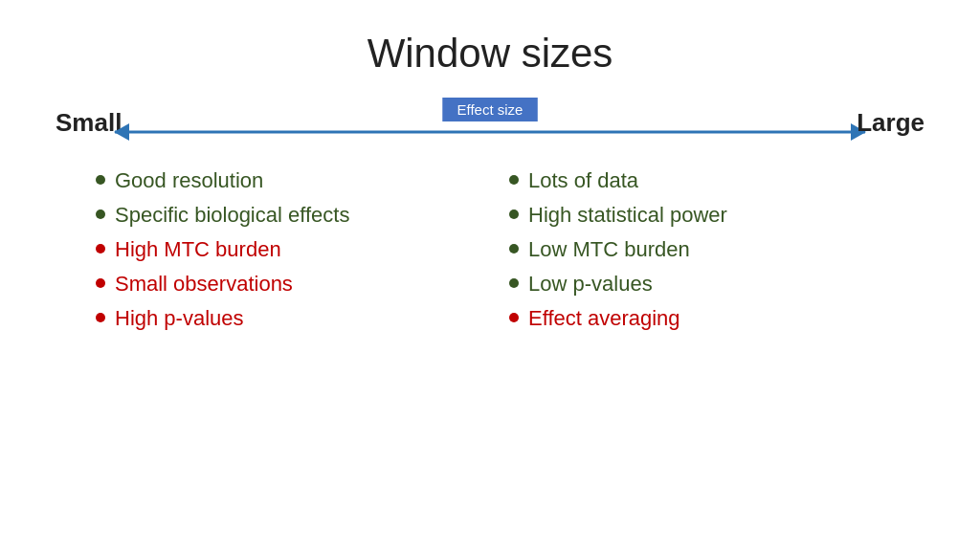  What do you see at coordinates (283, 250) in the screenshot?
I see `list-item: High MTC burden` at bounding box center [283, 250].